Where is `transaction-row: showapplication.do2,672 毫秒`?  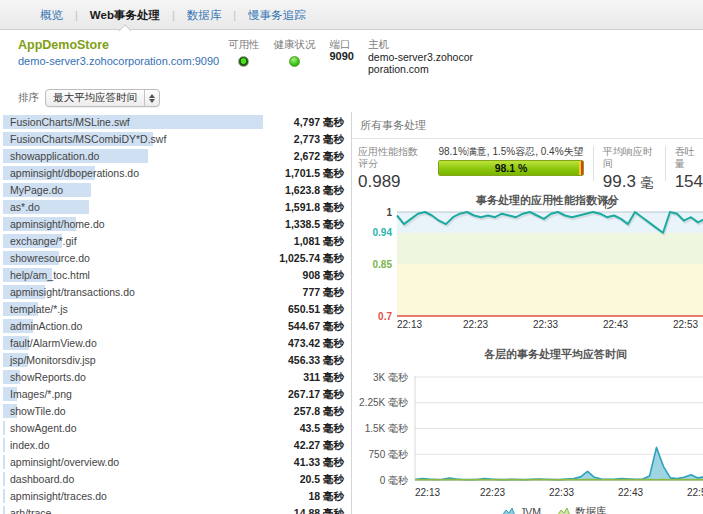
transaction-row: showapplication.do2,672 毫秒 is located at coordinates (173, 156).